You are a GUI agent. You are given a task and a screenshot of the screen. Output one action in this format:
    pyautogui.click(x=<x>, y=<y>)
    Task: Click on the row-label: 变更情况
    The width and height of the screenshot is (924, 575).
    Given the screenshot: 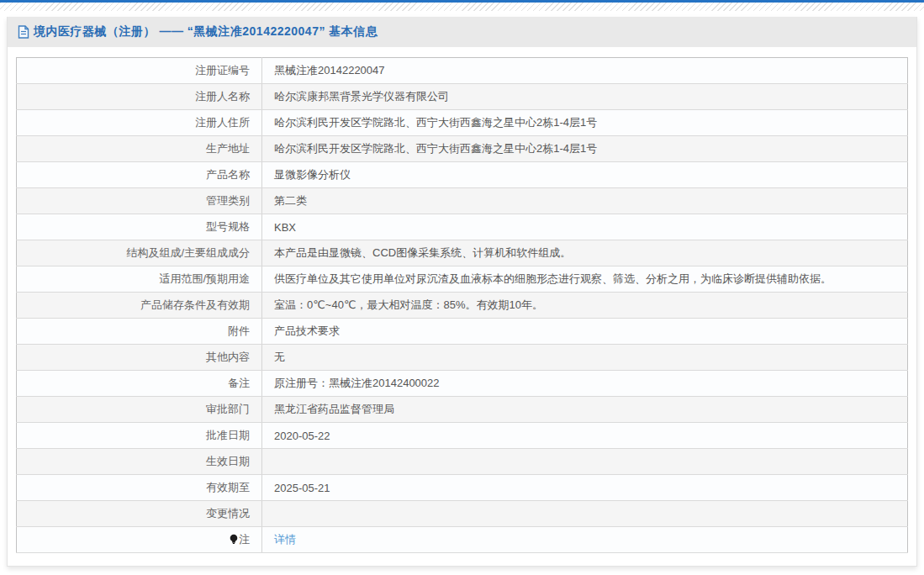 What is the action you would take?
    pyautogui.click(x=140, y=514)
    